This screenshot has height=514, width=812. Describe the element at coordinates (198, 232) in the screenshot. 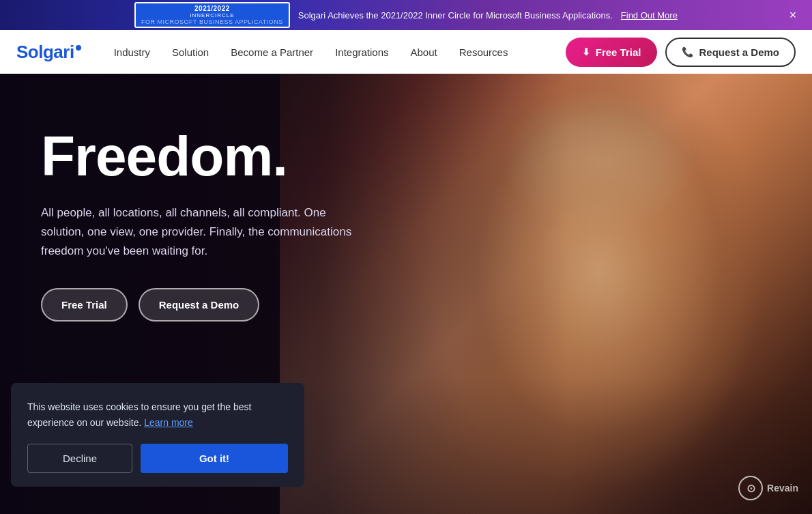

I see `hero-subtitle: All people, all locations, all channels,…` at that location.